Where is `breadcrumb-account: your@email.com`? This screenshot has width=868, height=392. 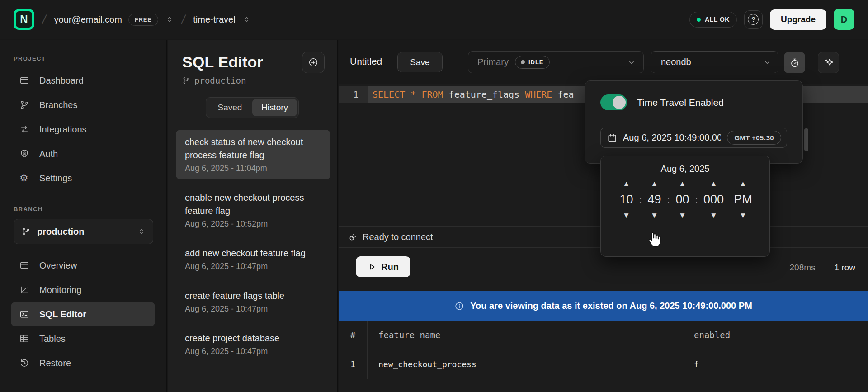 breadcrumb-account: your@email.com is located at coordinates (88, 20).